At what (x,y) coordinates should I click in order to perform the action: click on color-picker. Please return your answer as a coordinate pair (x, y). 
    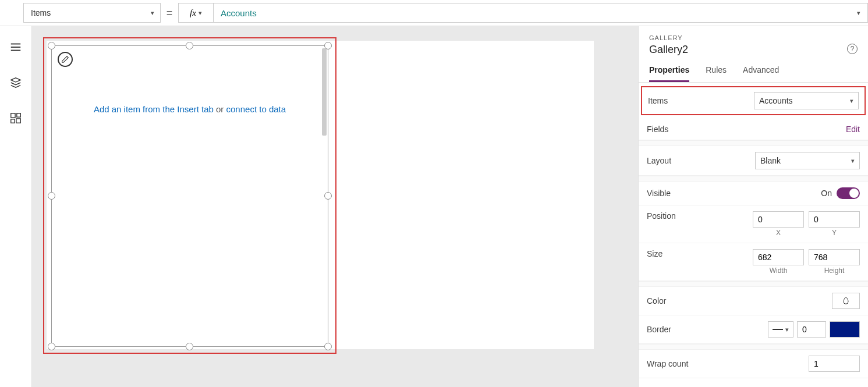
    Looking at the image, I should click on (846, 301).